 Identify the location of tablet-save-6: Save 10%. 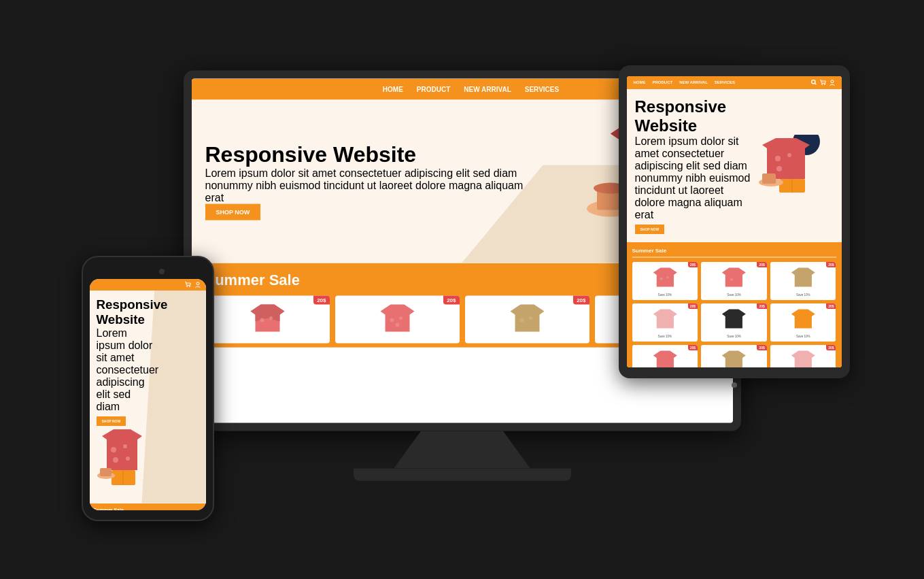
(804, 336).